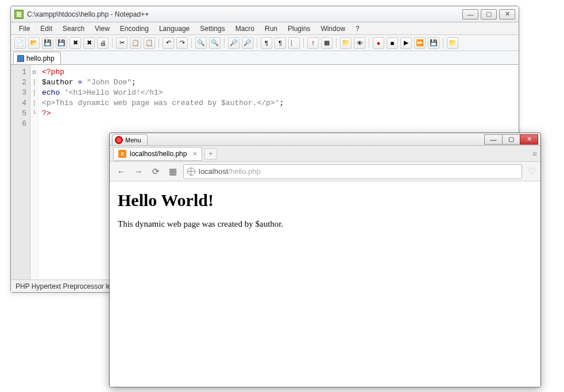 The image size is (564, 392). Describe the element at coordinates (245, 14) in the screenshot. I see `notepad-title: C:\xampp\htdocs\hello.php - Notepad++` at that location.